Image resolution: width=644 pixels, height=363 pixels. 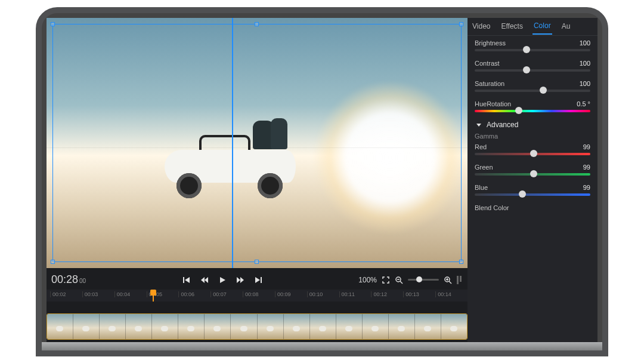 What do you see at coordinates (205, 280) in the screenshot?
I see `rewind-button` at bounding box center [205, 280].